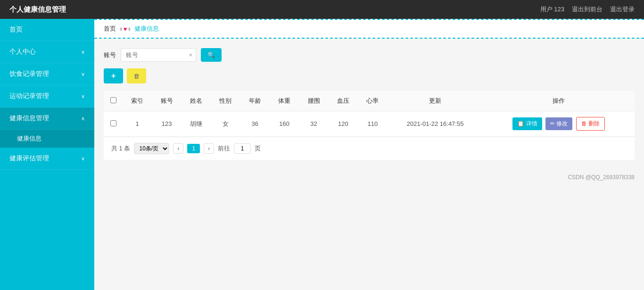  What do you see at coordinates (314, 101) in the screenshot?
I see `col-waist: 腰围` at bounding box center [314, 101].